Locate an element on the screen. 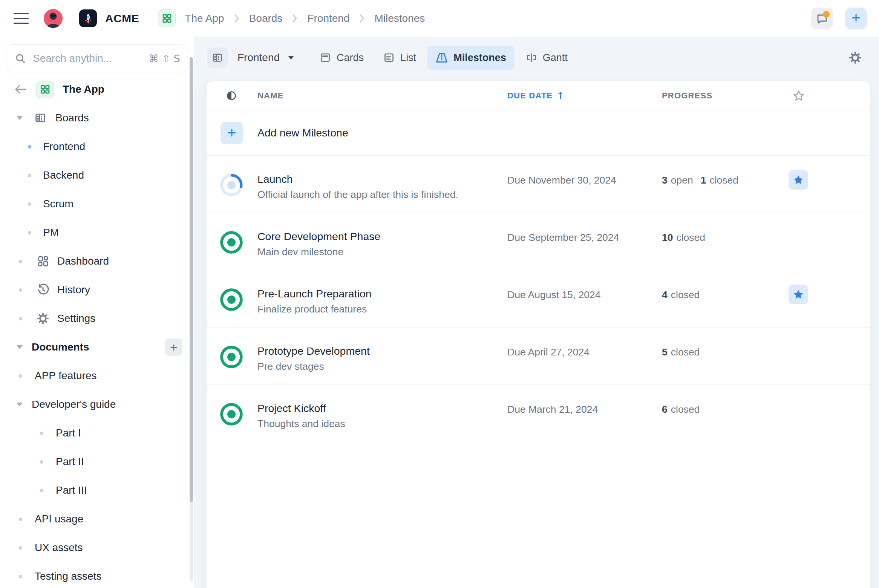  sidebar-item-history: History is located at coordinates (97, 290).